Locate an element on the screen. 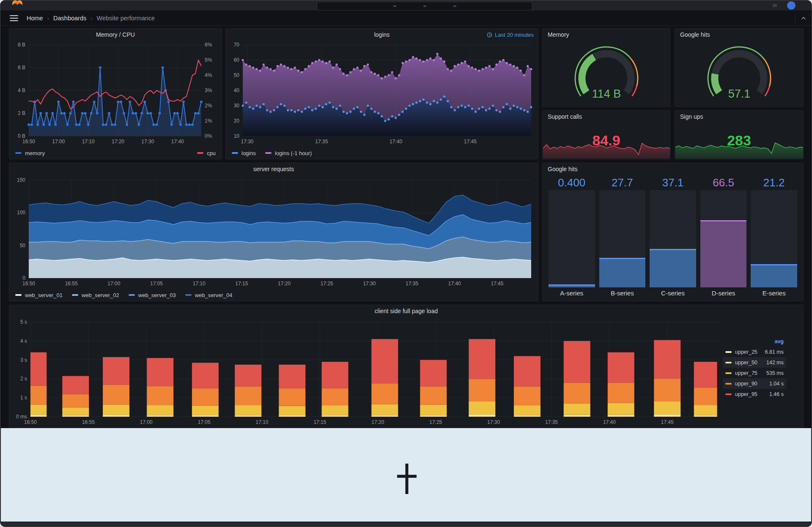  svg-text: 17:20 is located at coordinates (284, 284).